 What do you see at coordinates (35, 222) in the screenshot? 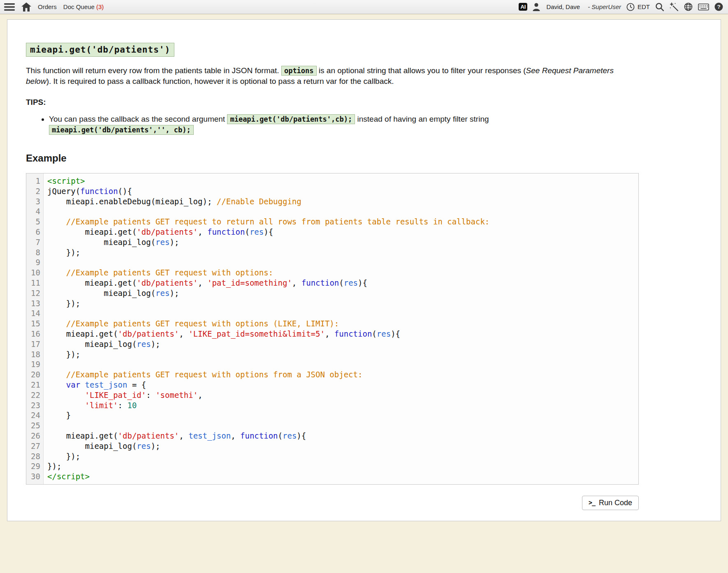
I see `line-number: 5` at bounding box center [35, 222].